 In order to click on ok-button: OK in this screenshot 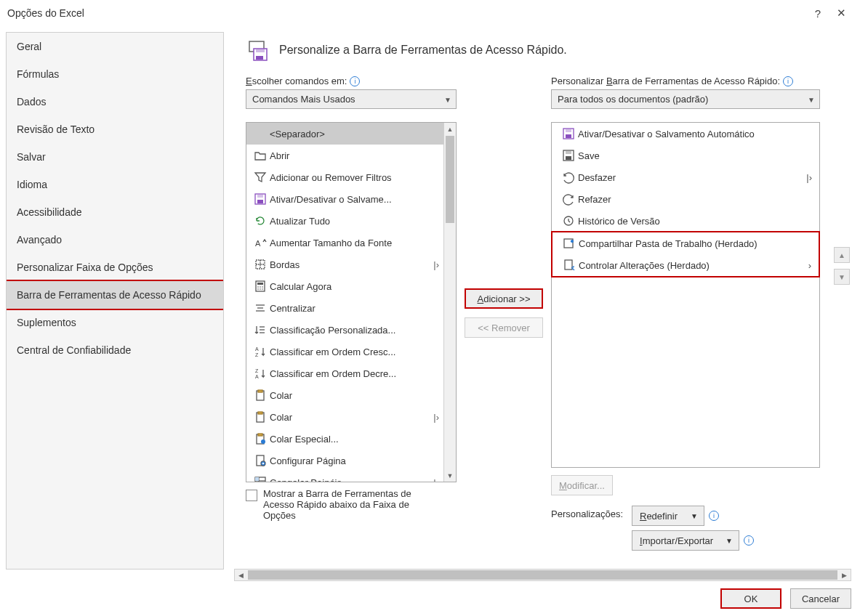, I will do `click(751, 599)`.